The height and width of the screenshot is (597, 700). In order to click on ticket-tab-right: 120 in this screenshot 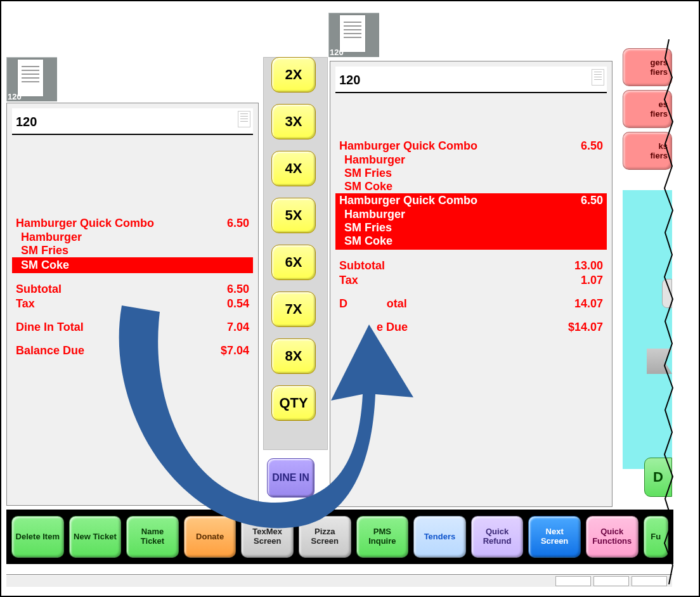, I will do `click(354, 35)`.